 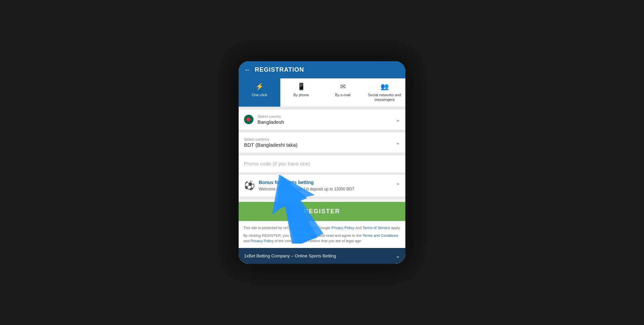 What do you see at coordinates (262, 241) in the screenshot?
I see `privacy-policy-link-2: Privacy Policy` at bounding box center [262, 241].